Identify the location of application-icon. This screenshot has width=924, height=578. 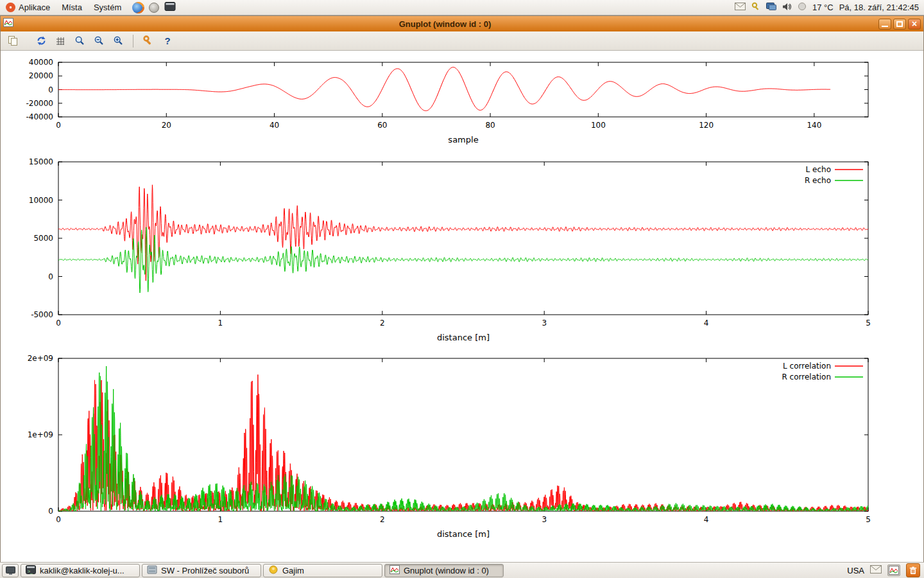
(154, 8).